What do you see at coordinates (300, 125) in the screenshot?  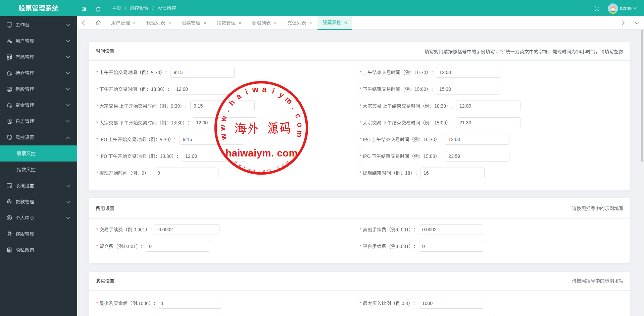 I see `svg-text: o` at bounding box center [300, 125].